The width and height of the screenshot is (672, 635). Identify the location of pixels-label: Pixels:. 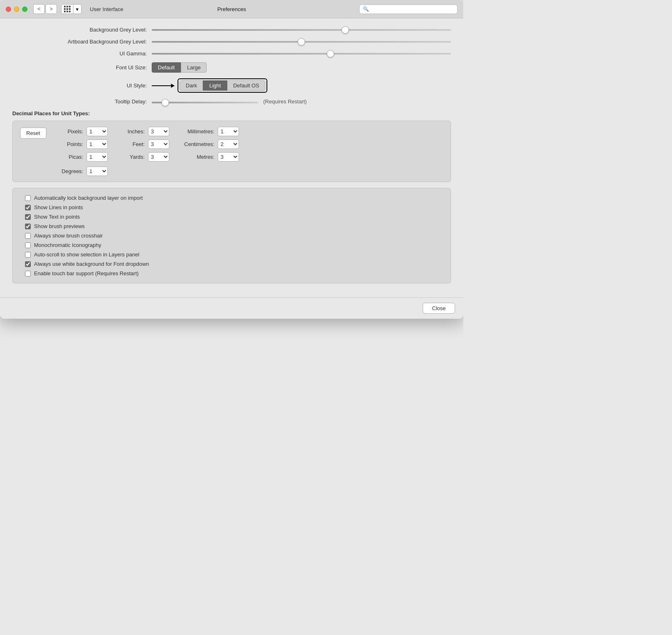
(69, 131).